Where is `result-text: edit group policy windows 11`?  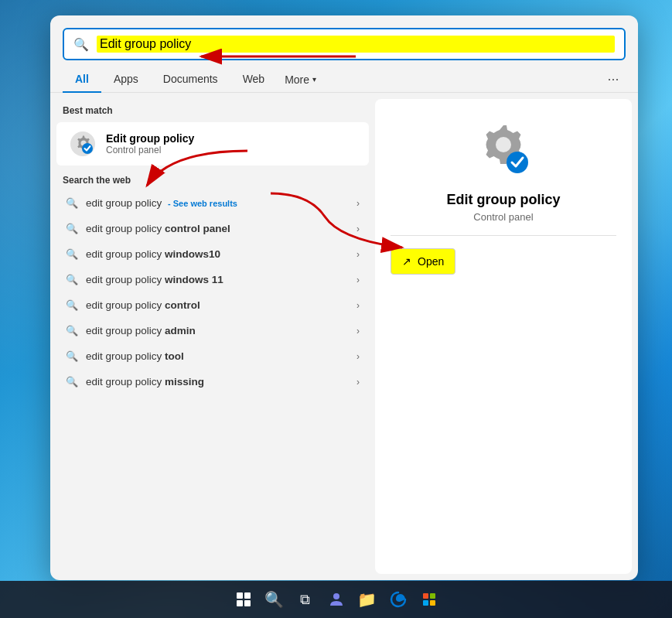
result-text: edit group policy windows 11 is located at coordinates (217, 280).